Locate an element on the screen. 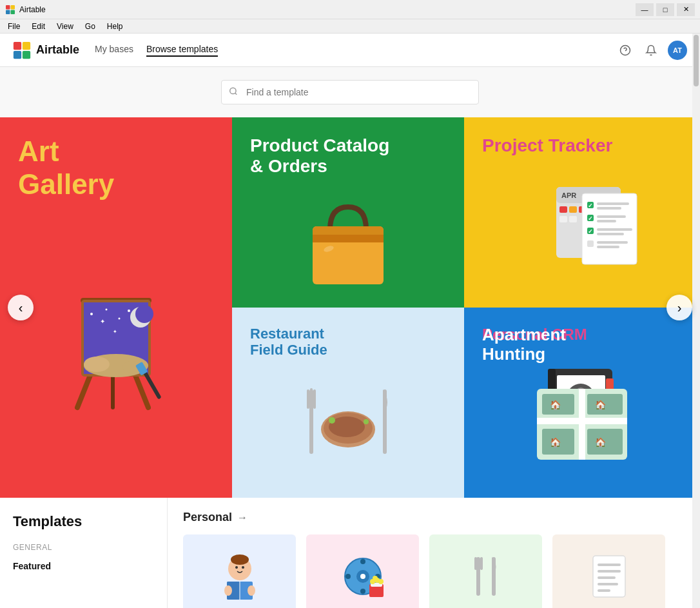 The image size is (700, 608). header-left: Airtable My bases Browse templates is located at coordinates (115, 50).